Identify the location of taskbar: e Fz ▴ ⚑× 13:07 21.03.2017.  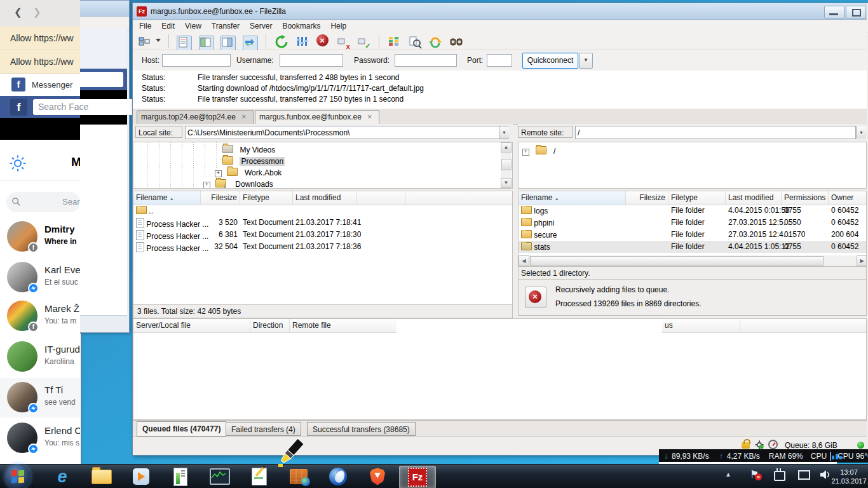
(434, 476).